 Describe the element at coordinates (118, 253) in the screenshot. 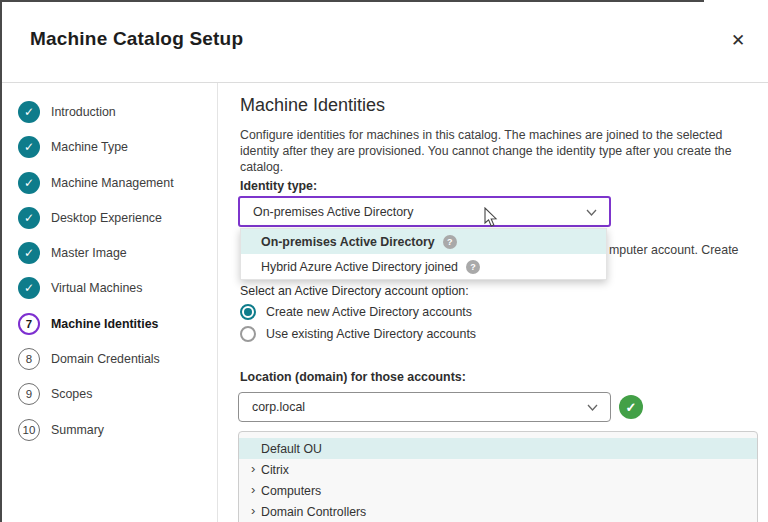

I see `sidebar-item-master-image: ✓ Master Image` at that location.